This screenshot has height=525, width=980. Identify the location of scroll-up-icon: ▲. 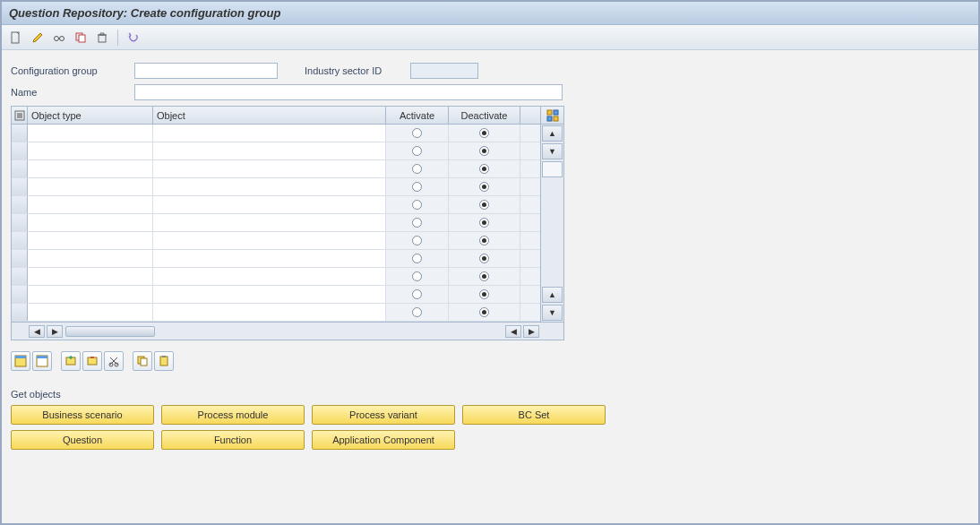
(552, 133).